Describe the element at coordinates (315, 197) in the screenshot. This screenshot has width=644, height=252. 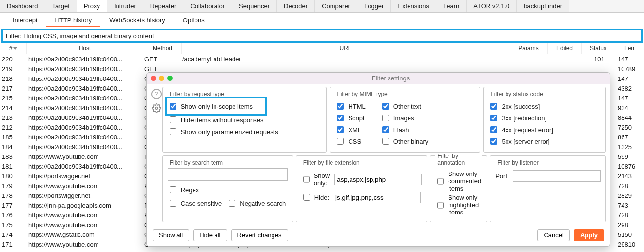
I see `chk-hide-ext: Hide:` at that location.